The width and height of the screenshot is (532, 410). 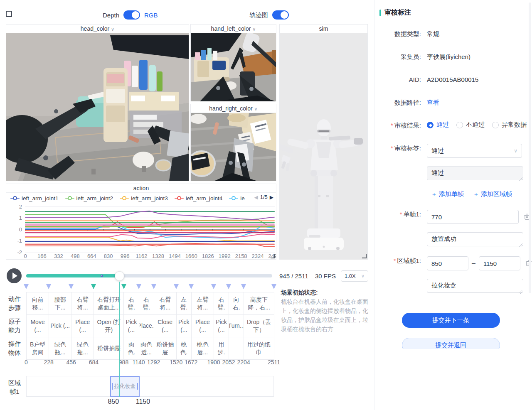 I want to click on table-cell, so click(x=236, y=348).